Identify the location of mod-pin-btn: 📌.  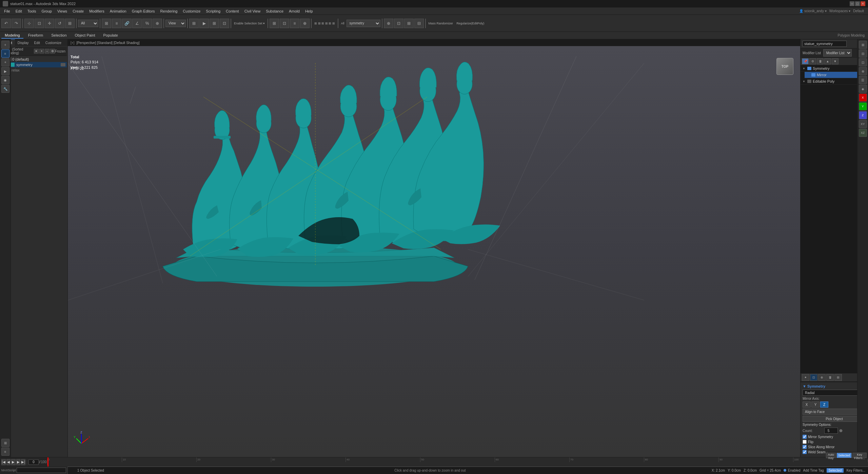
(805, 61).